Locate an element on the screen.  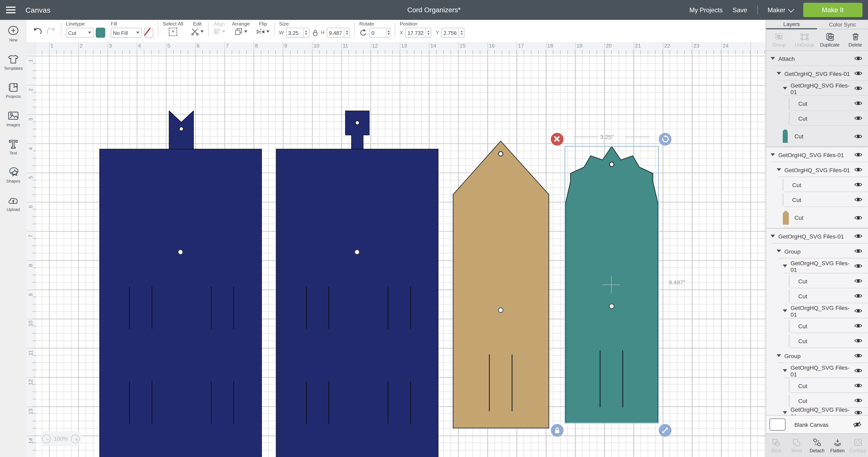
blank-canvas-row: Blank Canvas is located at coordinates (817, 424).